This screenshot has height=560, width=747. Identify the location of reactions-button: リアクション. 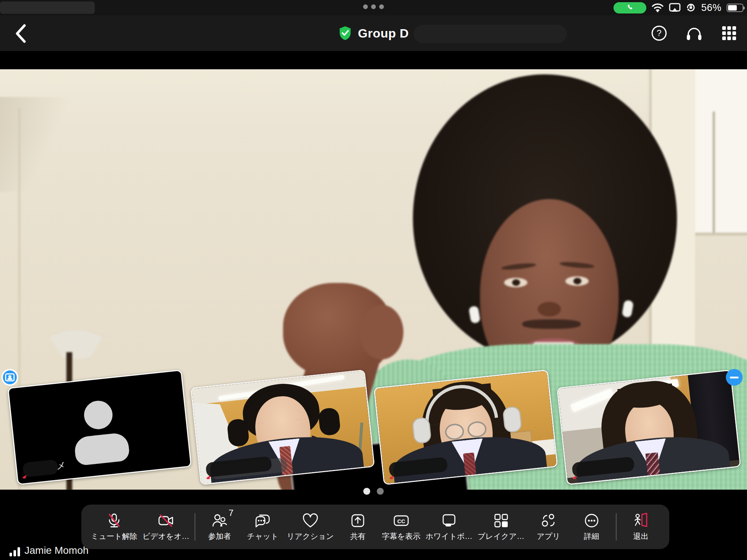
(310, 527).